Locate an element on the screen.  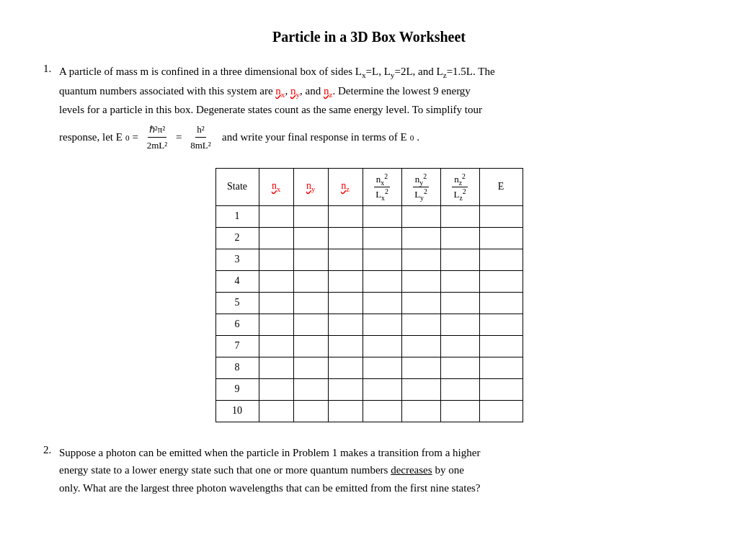
col-header-nx: nx is located at coordinates (276, 187).